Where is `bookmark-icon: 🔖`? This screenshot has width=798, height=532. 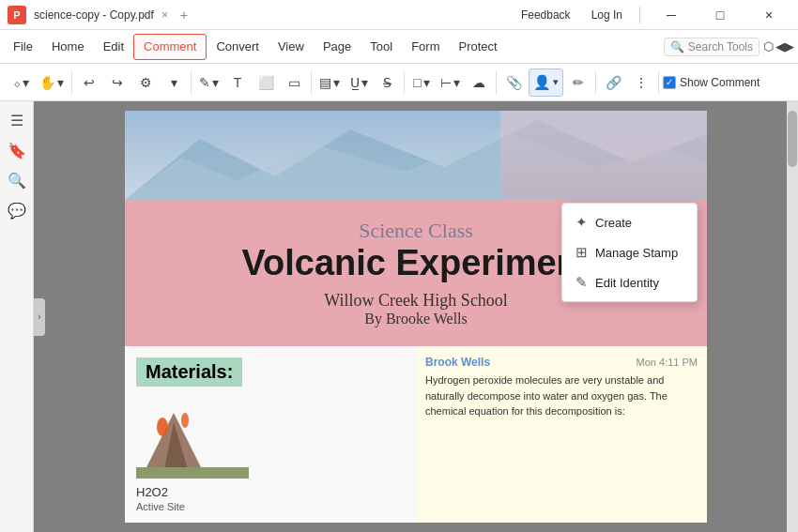
bookmark-icon: 🔖 is located at coordinates (17, 150).